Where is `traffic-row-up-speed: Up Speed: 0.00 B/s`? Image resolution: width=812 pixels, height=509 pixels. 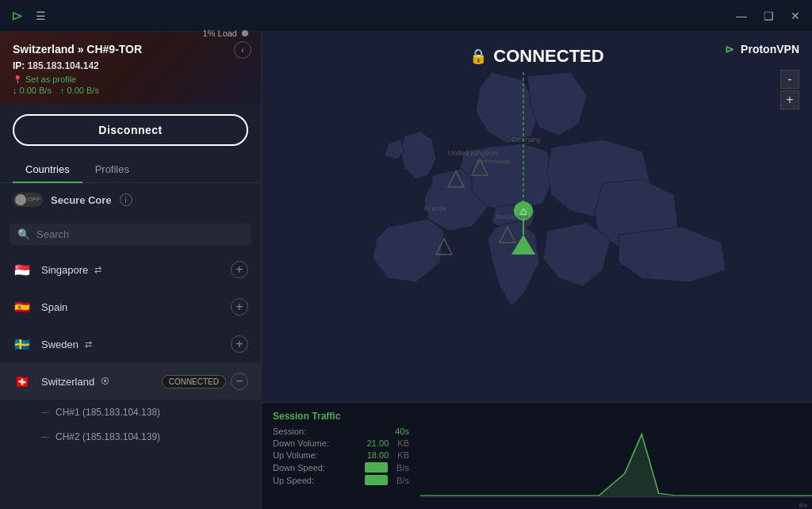 traffic-row-up-speed: Up Speed: 0.00 B/s is located at coordinates (341, 480).